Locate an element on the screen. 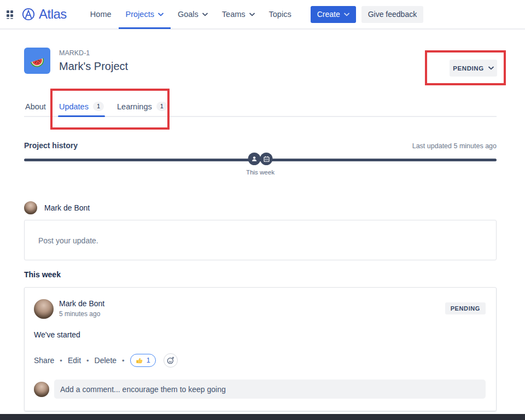  reaction-count: 1 is located at coordinates (149, 360).